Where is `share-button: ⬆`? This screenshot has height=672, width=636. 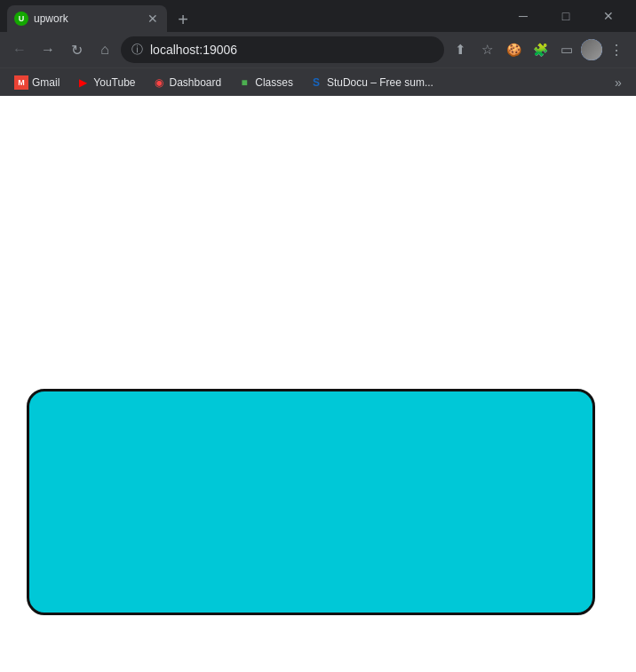 share-button: ⬆ is located at coordinates (460, 50).